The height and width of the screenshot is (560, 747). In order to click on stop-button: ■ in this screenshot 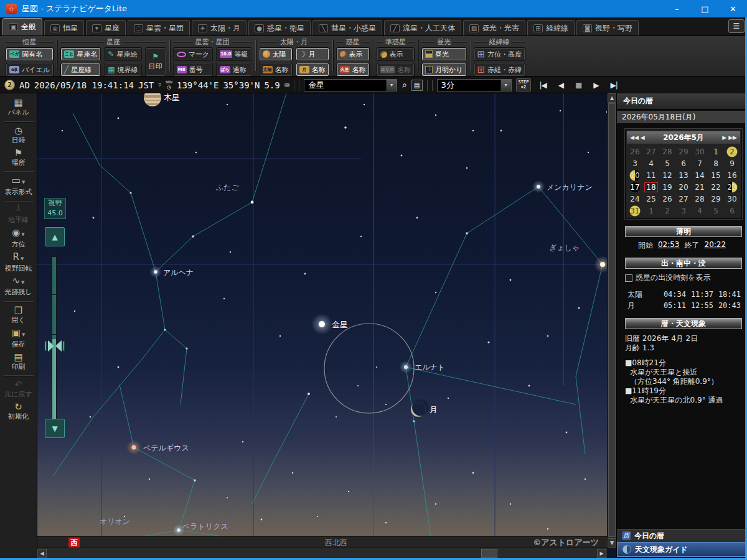, I will do `click(578, 85)`.